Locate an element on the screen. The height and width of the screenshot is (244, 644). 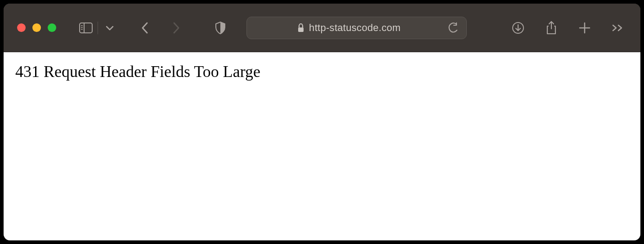
back-button is located at coordinates (145, 28).